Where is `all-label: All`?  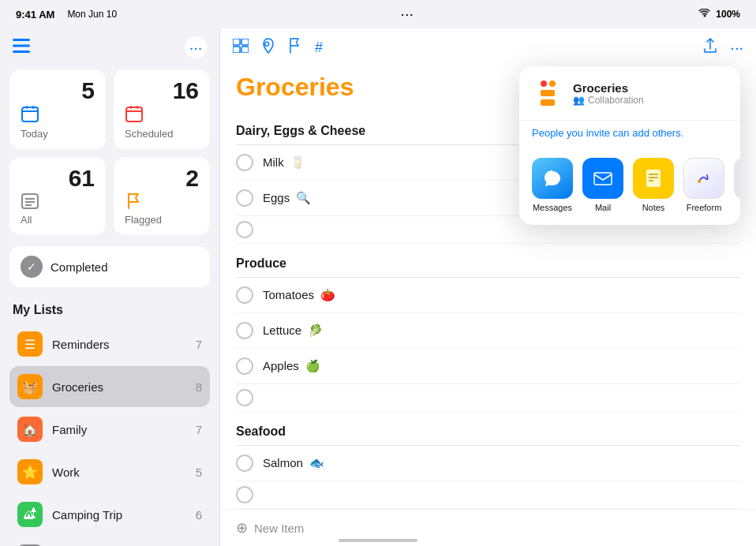
all-label: All is located at coordinates (58, 219).